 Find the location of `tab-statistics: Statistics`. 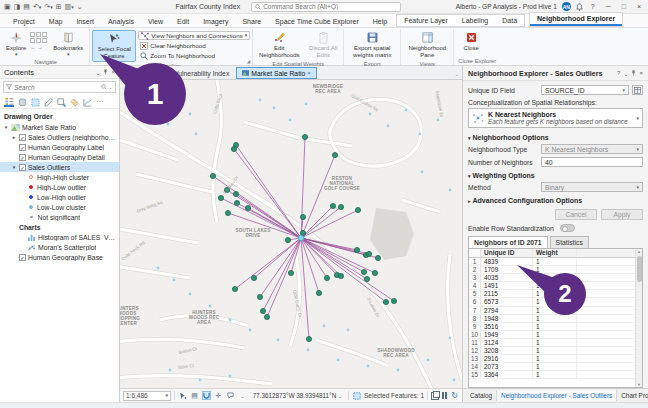

tab-statistics: Statistics is located at coordinates (570, 242).